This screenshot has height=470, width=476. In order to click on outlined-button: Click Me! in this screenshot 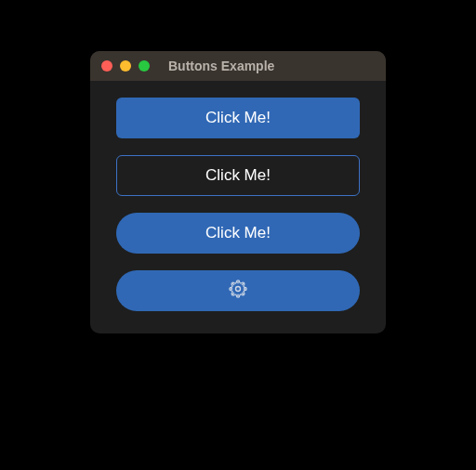, I will do `click(238, 176)`.